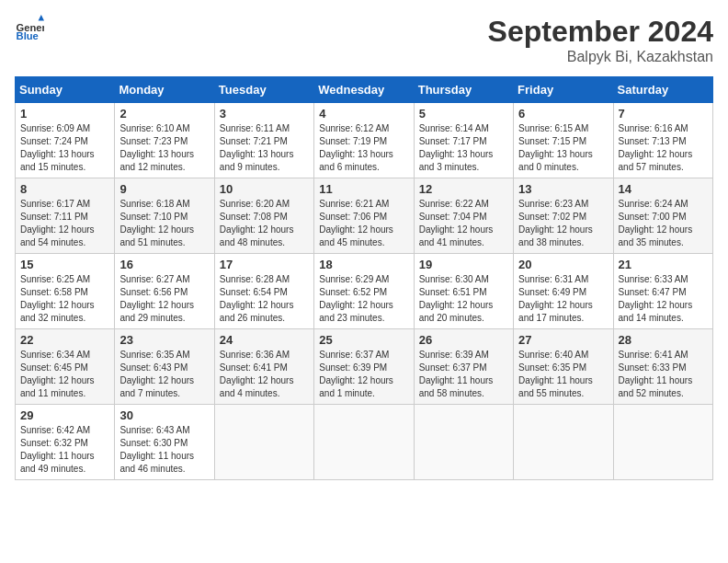 The width and height of the screenshot is (728, 563). Describe the element at coordinates (463, 299) in the screenshot. I see `cell-info: Sunrise: 6:30 AMSunset: 6:51 PMDaylight:…` at that location.